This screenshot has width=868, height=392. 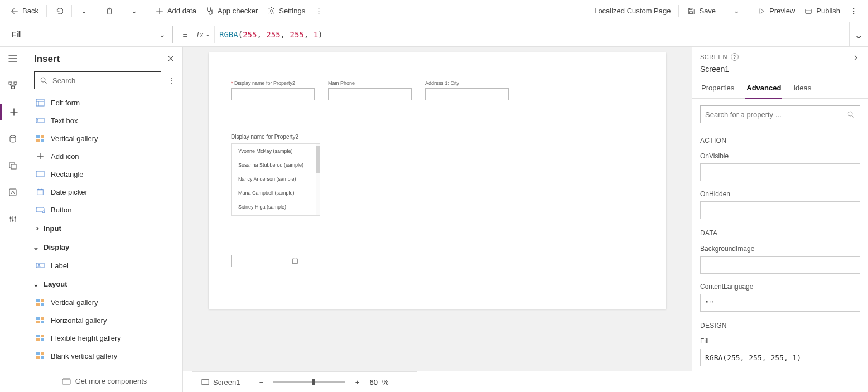 What do you see at coordinates (59, 11) in the screenshot?
I see `undo-button` at bounding box center [59, 11].